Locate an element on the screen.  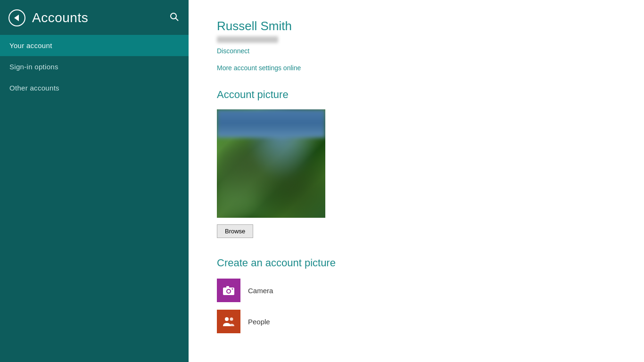
account-picture-title: Account picture is located at coordinates (416, 95).